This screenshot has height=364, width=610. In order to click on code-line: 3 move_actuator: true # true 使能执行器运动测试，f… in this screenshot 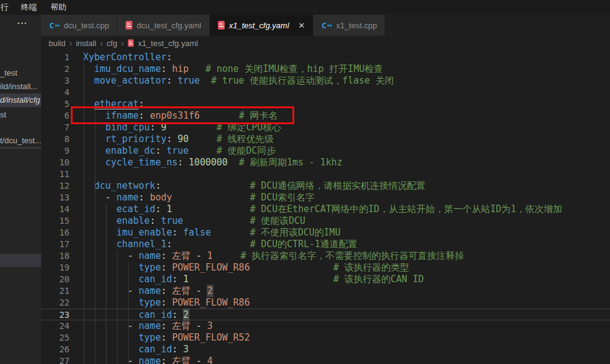, I will do `click(326, 81)`.